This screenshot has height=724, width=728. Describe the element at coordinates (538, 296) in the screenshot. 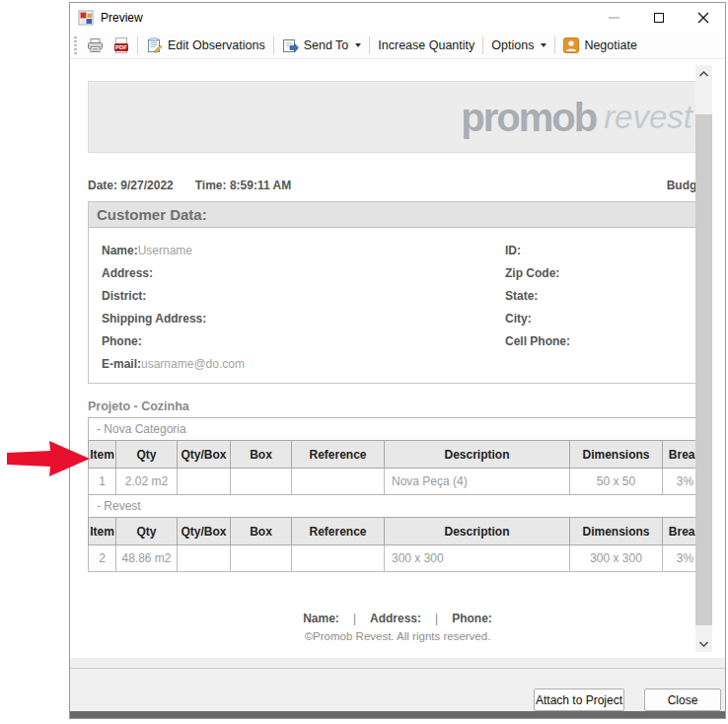

I see `customer-field-state: State:` at that location.